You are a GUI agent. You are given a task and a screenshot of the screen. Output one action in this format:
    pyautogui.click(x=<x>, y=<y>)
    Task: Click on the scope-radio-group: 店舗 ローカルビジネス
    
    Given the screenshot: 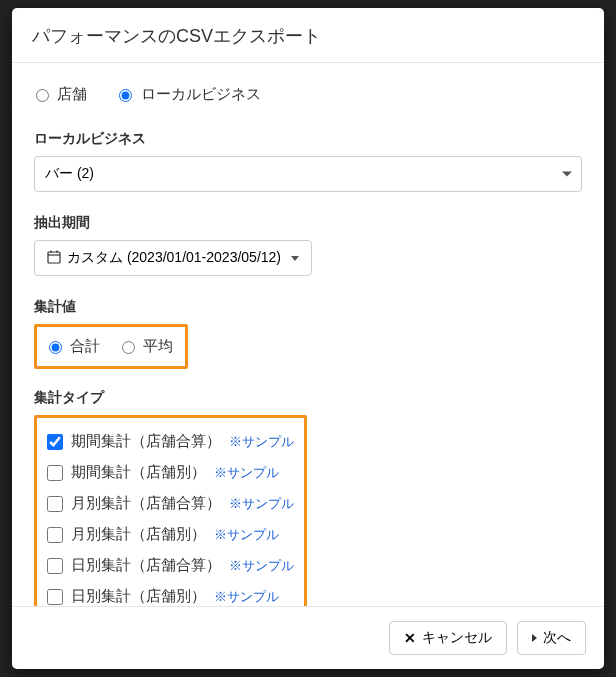 What is the action you would take?
    pyautogui.click(x=308, y=94)
    